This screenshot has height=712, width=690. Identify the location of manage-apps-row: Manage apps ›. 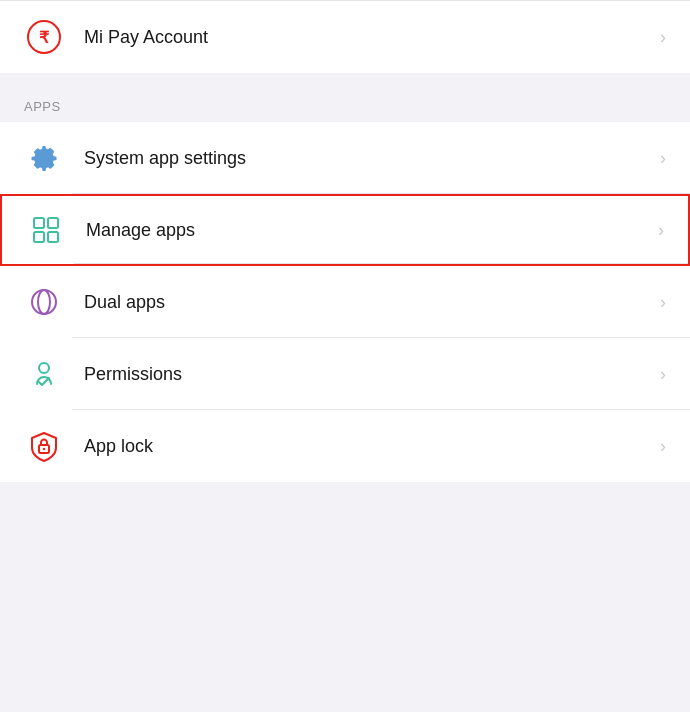
(345, 230).